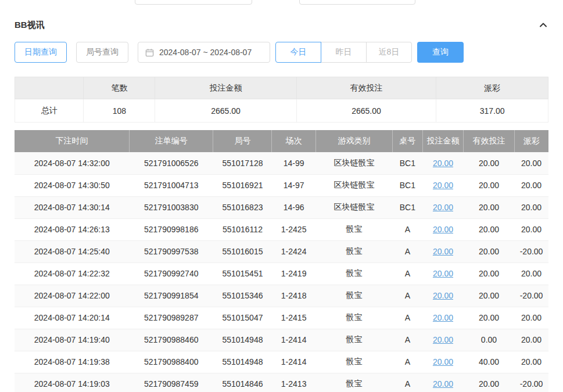  What do you see at coordinates (204, 52) in the screenshot?
I see `date-range-picker: 2024-08-07 ~ 2024-08-07` at bounding box center [204, 52].